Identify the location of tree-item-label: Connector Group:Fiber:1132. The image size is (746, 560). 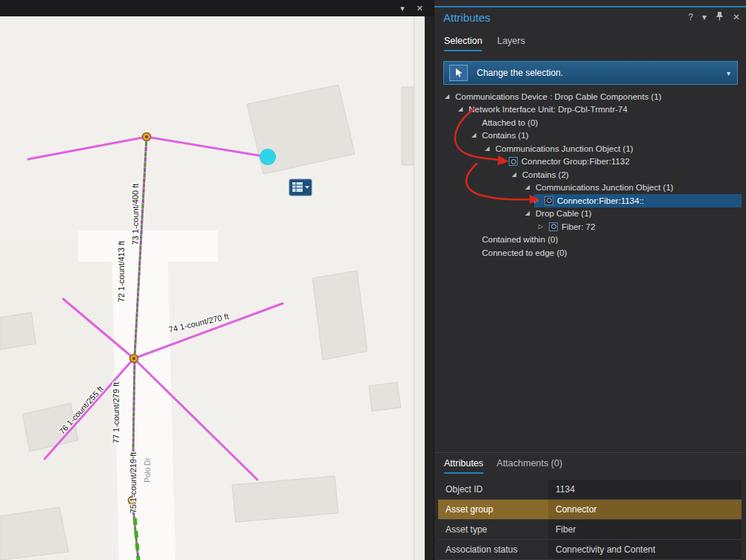
(576, 161).